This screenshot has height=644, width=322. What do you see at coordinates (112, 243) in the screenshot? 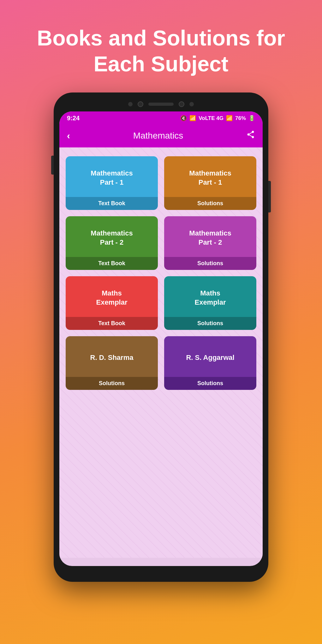
I see `card-math-part2-textbook: MathematicsPart - 2Text Book` at bounding box center [112, 243].